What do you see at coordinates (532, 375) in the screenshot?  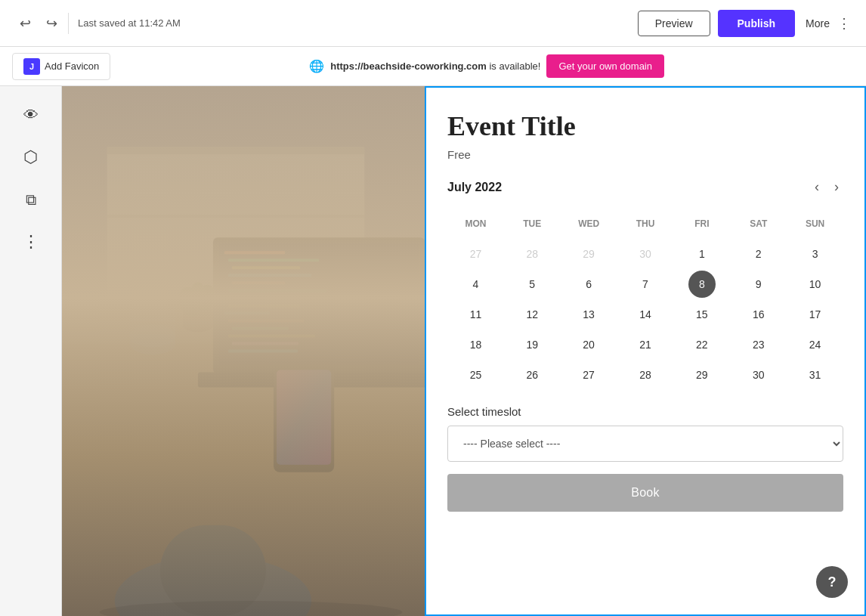 I see `cal-day: 26` at bounding box center [532, 375].